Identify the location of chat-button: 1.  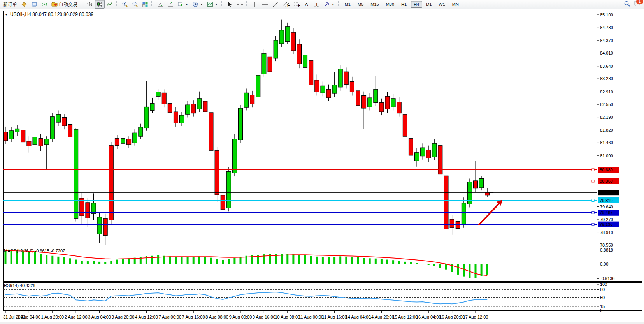
(637, 5).